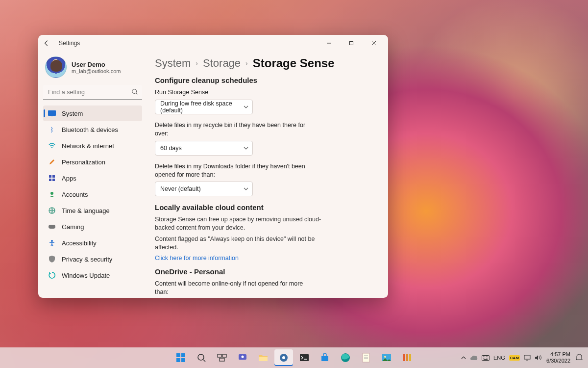 The height and width of the screenshot is (368, 588). Describe the element at coordinates (329, 43) in the screenshot. I see `minimize-icon` at that location.